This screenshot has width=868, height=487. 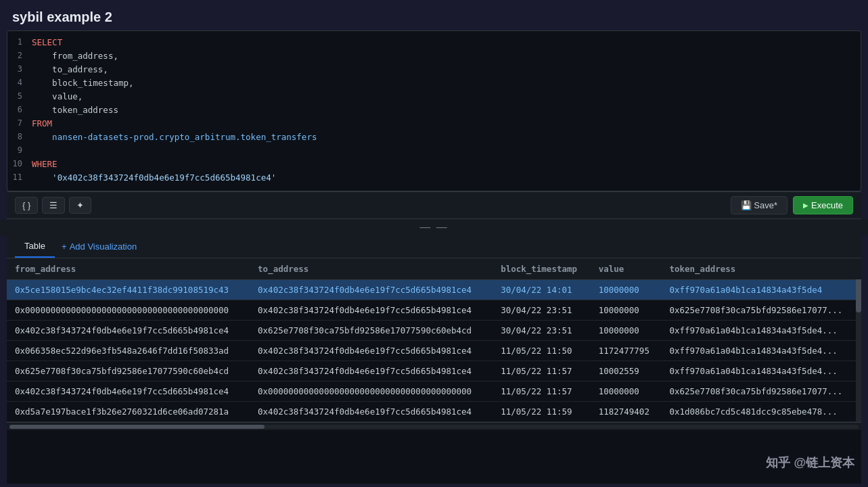 I want to click on line-number: 5, so click(x=20, y=96).